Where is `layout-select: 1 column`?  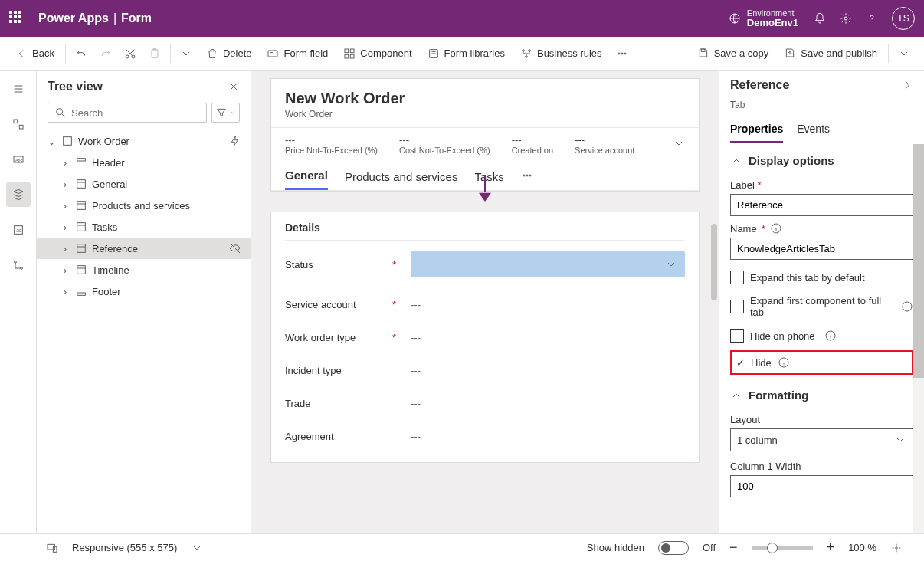
layout-select: 1 column is located at coordinates (821, 440).